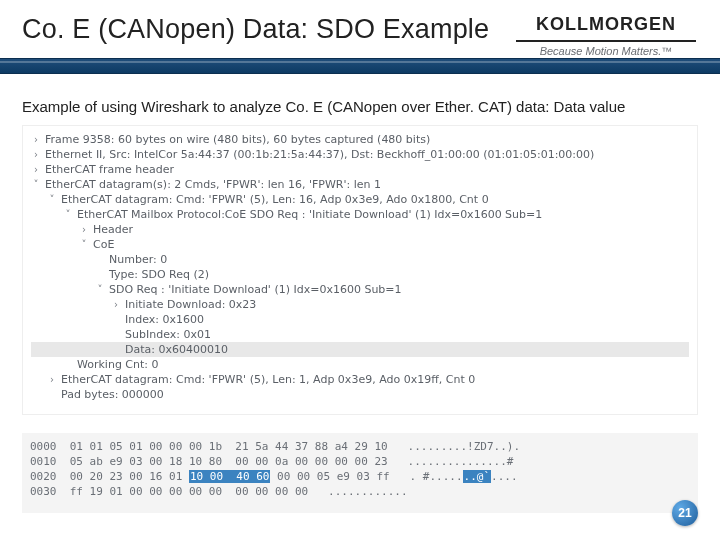  Describe the element at coordinates (159, 274) in the screenshot. I see `detail-text: Type: SDO Req (2)` at that location.